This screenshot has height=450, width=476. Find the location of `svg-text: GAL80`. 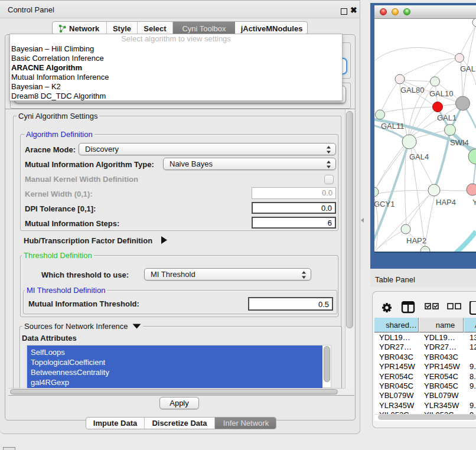

svg-text: GAL80 is located at coordinates (412, 90).